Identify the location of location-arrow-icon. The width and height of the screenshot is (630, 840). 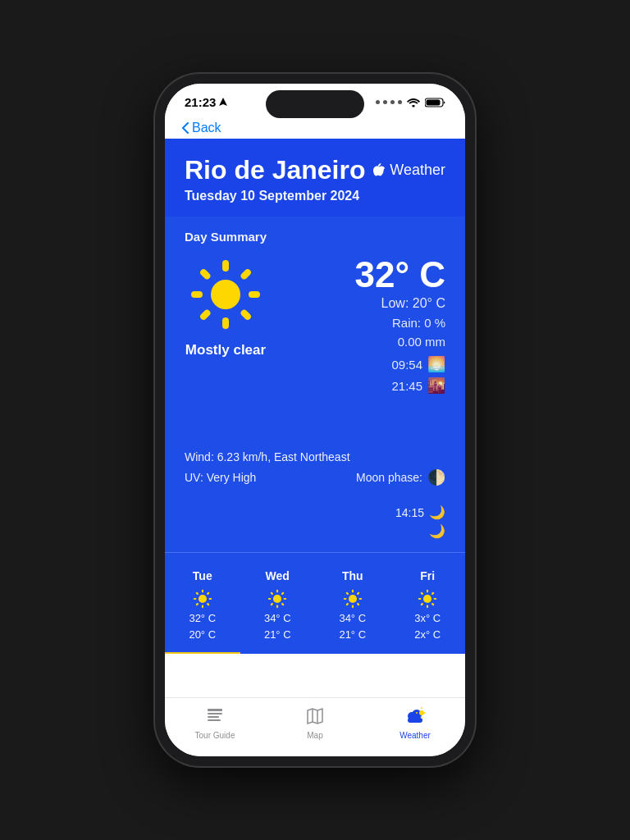
(223, 103).